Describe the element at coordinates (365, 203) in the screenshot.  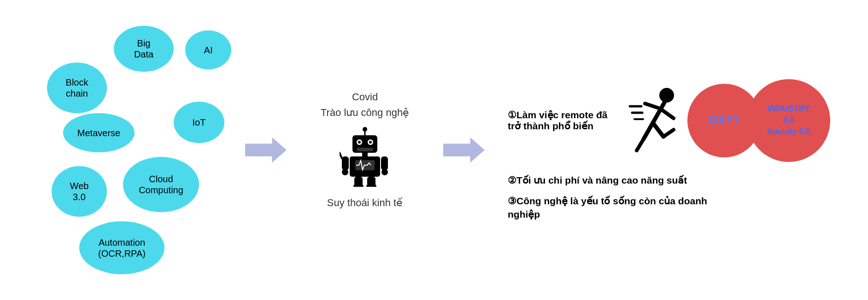
I see `cause-economy: Suy thoái kinh tế` at that location.